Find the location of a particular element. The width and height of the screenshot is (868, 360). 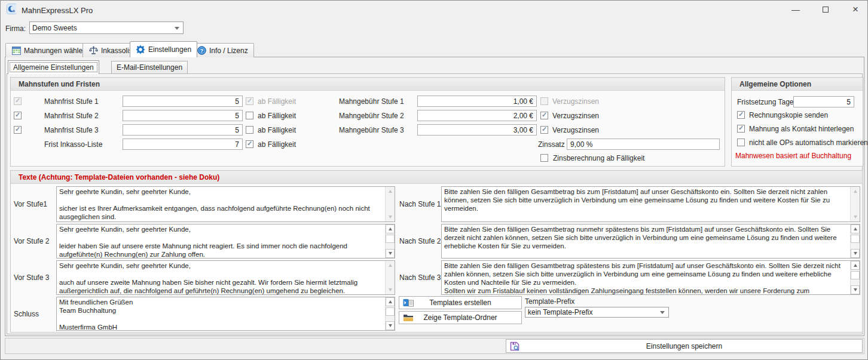

ops-markieren-label: nicht alle OPs automatisch markieren is located at coordinates (808, 143).